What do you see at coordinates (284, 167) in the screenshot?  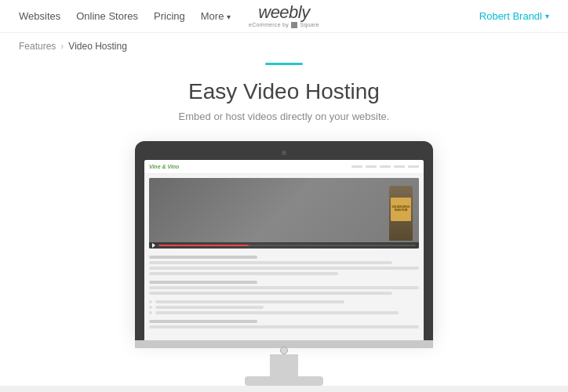 I see `screen-nav: Vine & Vino` at bounding box center [284, 167].